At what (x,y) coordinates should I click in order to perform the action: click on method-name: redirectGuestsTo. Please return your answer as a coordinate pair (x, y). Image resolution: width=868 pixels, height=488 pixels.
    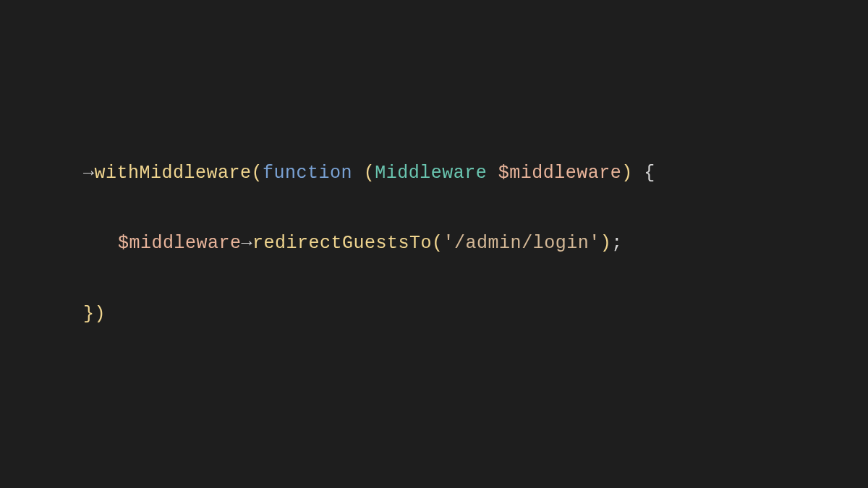
    Looking at the image, I should click on (342, 243).